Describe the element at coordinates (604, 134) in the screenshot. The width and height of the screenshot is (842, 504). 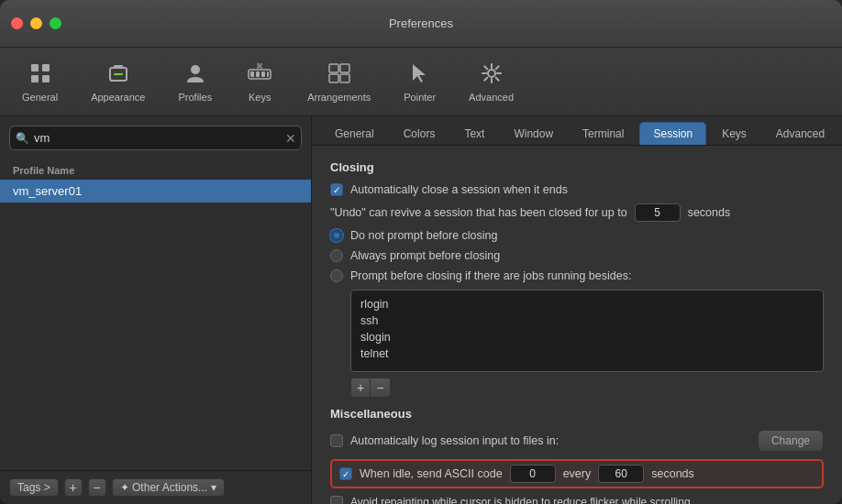
I see `tab-terminal: Terminal` at that location.